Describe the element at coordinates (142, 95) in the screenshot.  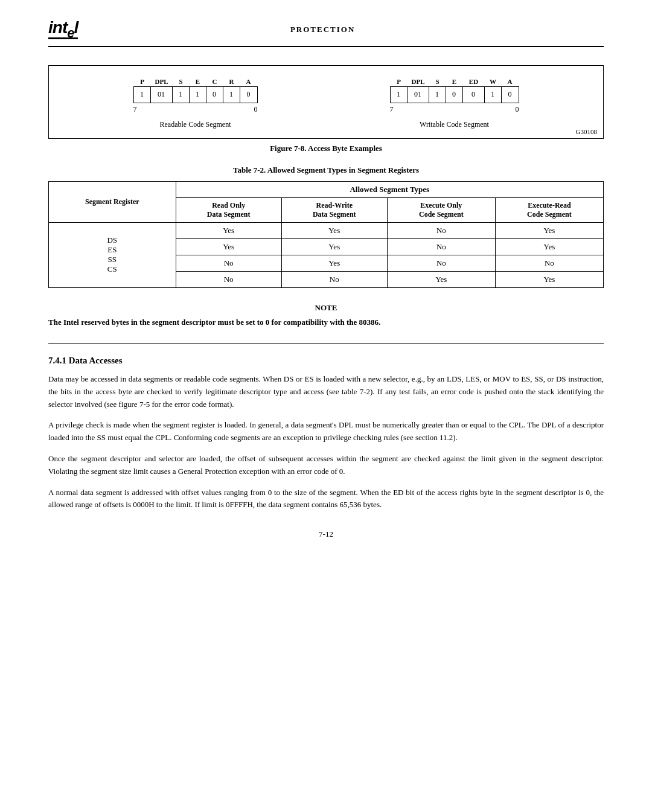
I see `left-bit-p: 1` at that location.